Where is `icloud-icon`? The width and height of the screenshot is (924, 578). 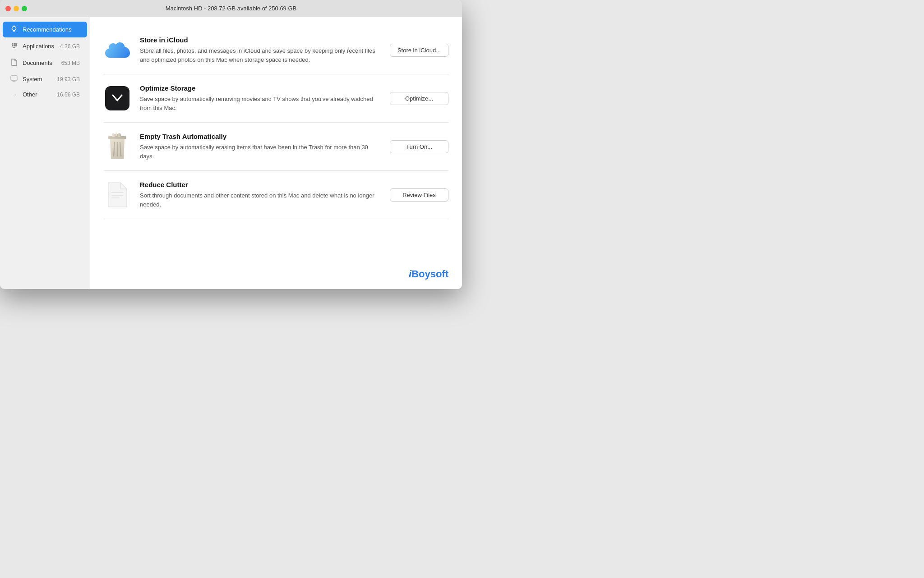 icloud-icon is located at coordinates (117, 50).